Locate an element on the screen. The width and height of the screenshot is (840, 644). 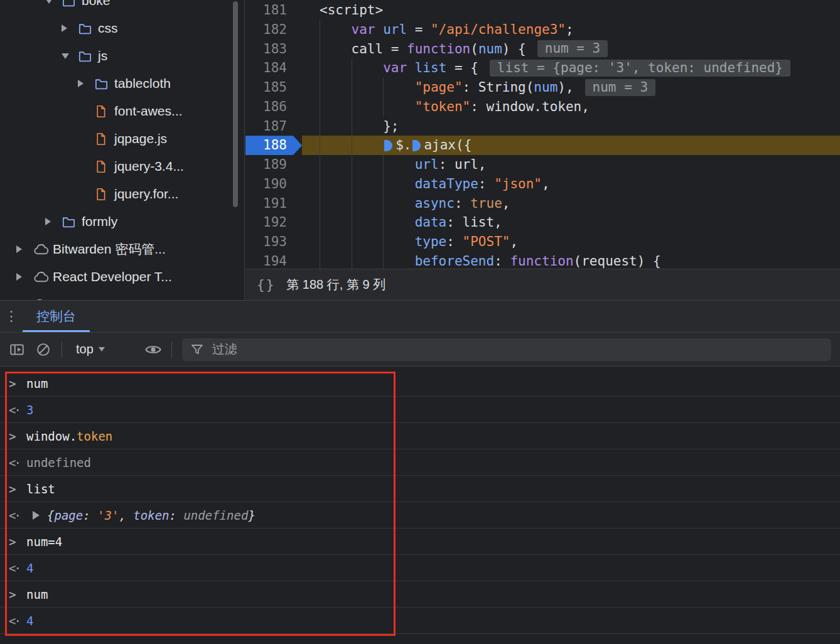
code-token: : list, is located at coordinates (475, 222).